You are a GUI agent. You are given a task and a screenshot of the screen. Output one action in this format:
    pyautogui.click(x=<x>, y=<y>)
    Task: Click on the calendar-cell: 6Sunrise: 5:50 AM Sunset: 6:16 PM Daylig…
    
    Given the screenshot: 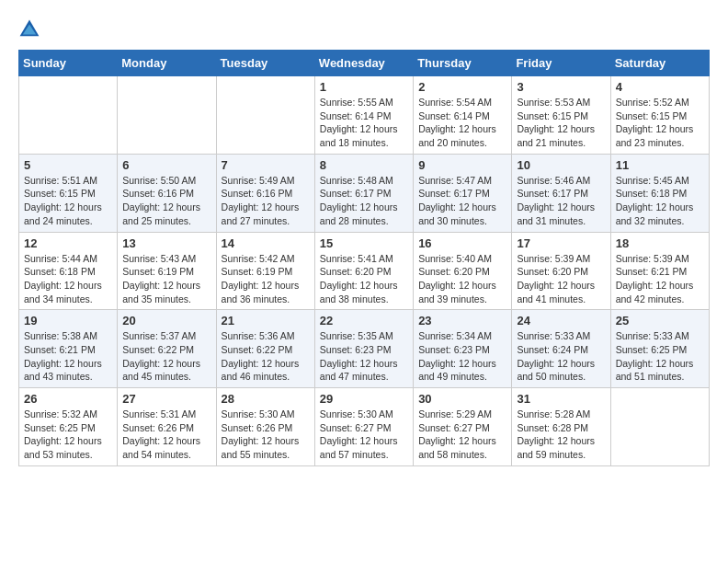 What is the action you would take?
    pyautogui.click(x=167, y=193)
    